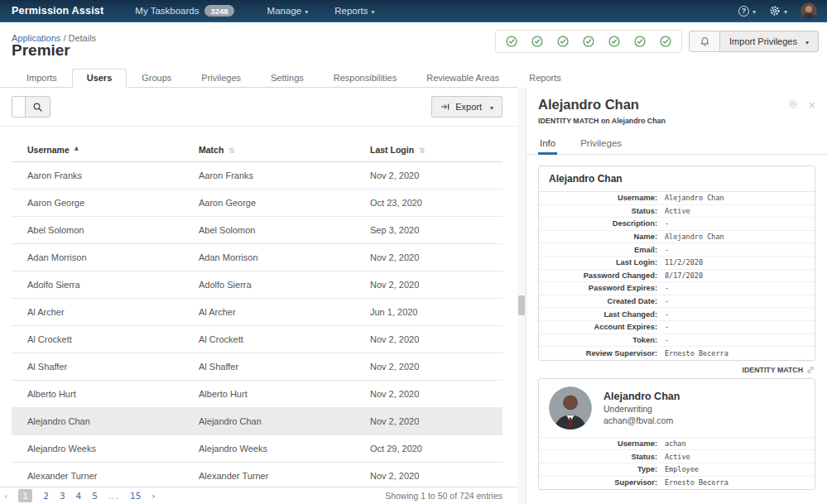  I want to click on nav-item-reports: Reports, so click(354, 11).